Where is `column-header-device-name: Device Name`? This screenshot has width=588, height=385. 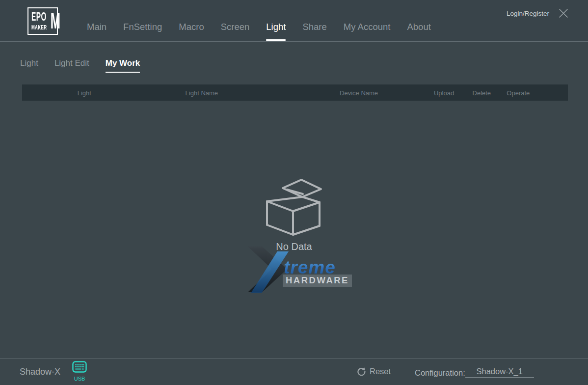 column-header-device-name: Device Name is located at coordinates (359, 92).